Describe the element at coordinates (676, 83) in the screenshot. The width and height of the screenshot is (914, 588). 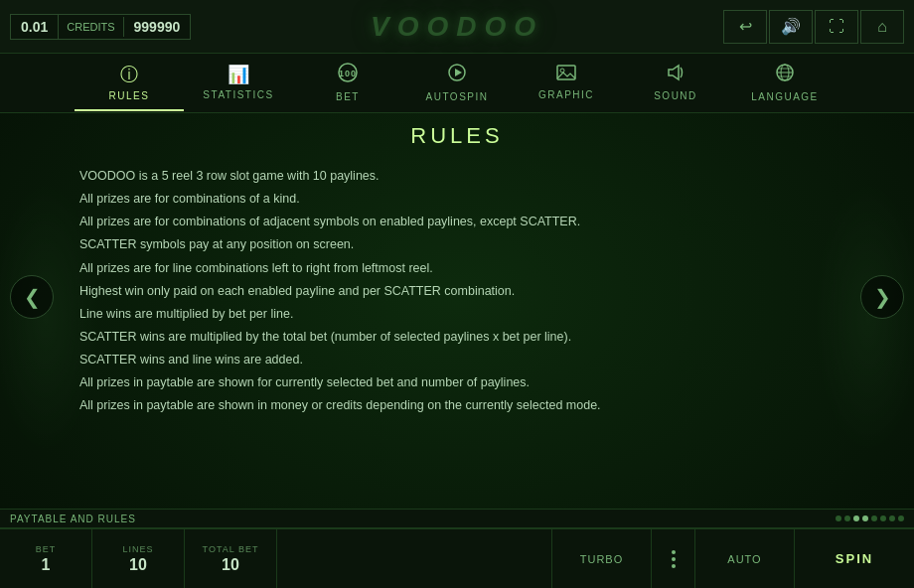
I see `tab-sound: SOUND` at that location.